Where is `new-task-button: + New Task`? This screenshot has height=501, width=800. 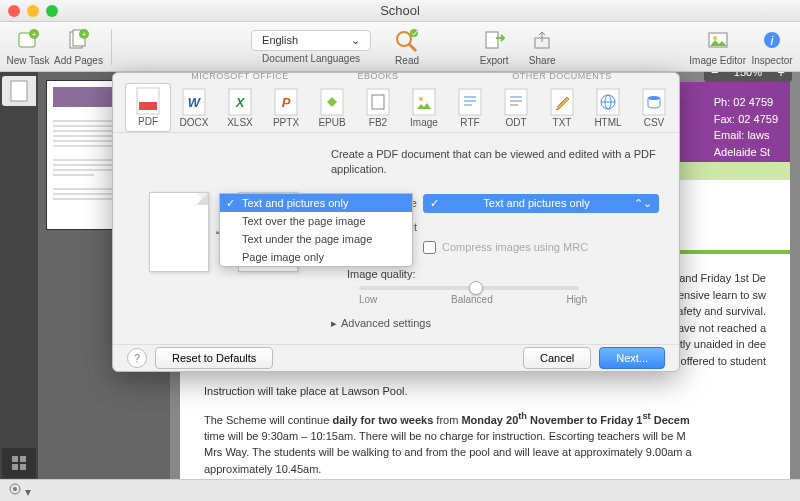 new-task-button: + New Task is located at coordinates (28, 46).